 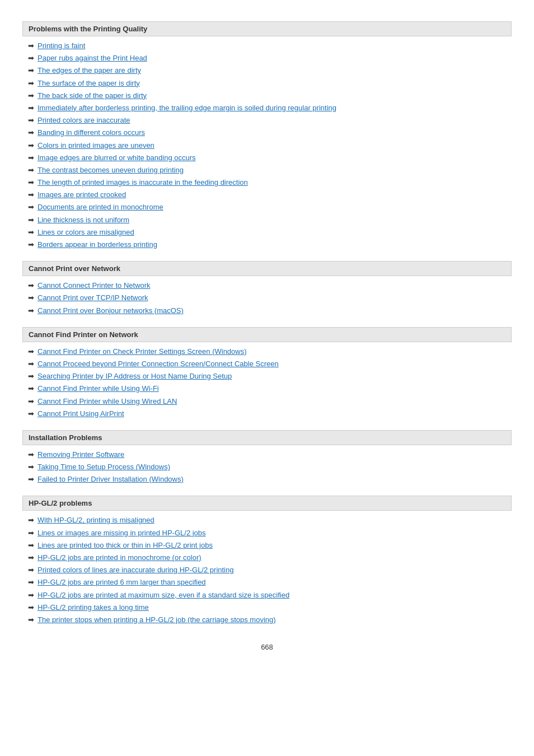 I want to click on link-item: Cannot Print over Bonjour networks (macO…, so click(x=111, y=311).